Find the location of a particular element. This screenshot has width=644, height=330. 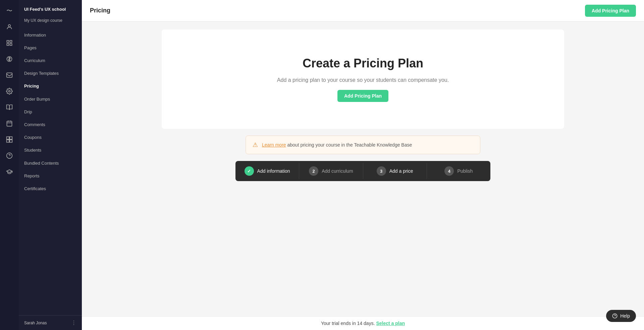

sidebar-item-order-bumps: Order Bumps is located at coordinates (50, 99).